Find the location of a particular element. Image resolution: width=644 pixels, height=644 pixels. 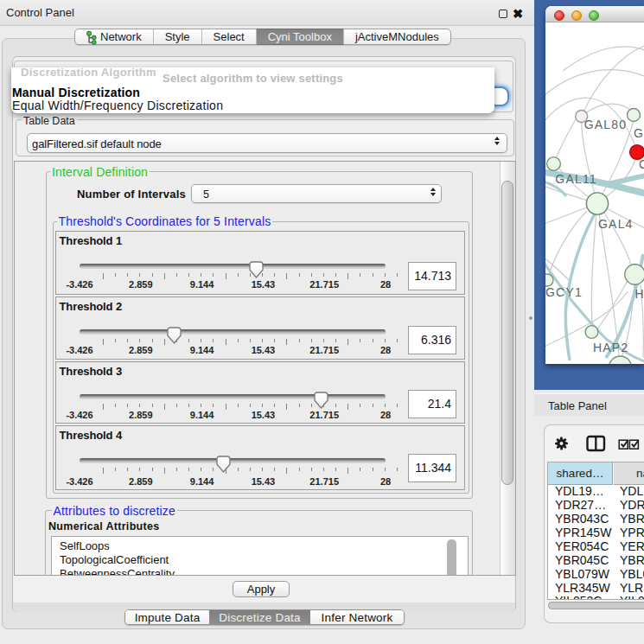

svg-text: HAP2 is located at coordinates (610, 348).